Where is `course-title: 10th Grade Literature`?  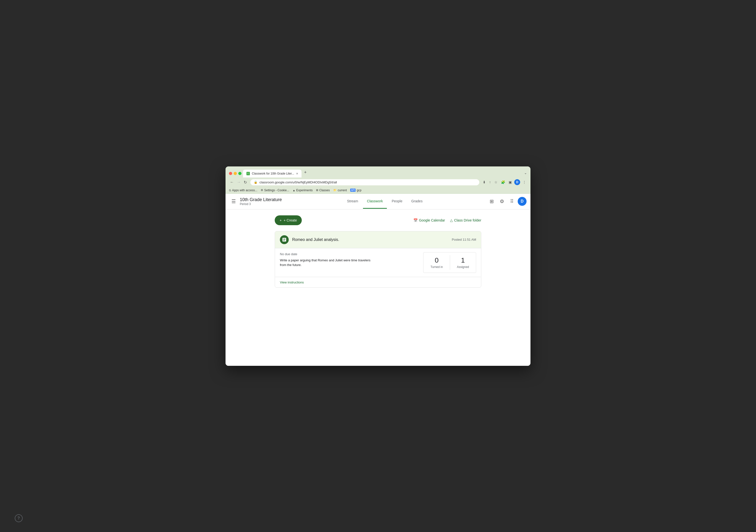 course-title: 10th Grade Literature is located at coordinates (261, 200).